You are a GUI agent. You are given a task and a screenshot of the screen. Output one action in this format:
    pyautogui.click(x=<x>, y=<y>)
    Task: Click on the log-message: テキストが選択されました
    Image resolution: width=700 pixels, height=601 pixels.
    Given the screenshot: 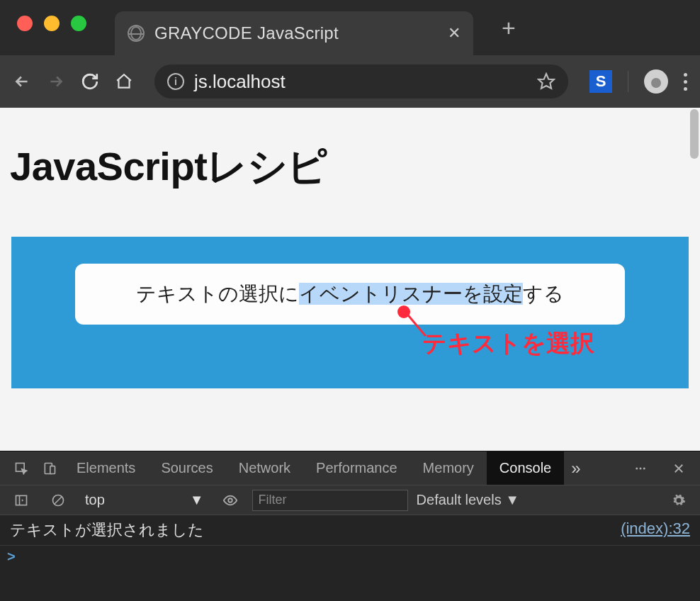 What is the action you would take?
    pyautogui.click(x=107, y=530)
    